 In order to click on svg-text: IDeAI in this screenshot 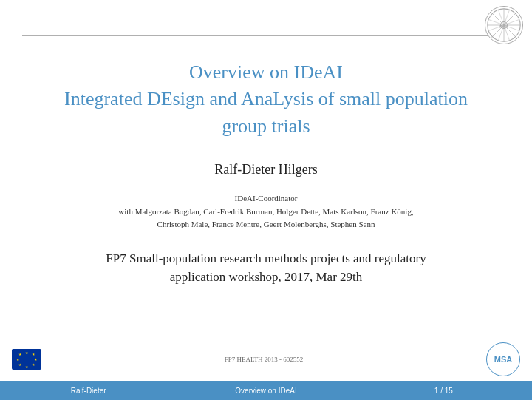, I will do `click(504, 27)`.